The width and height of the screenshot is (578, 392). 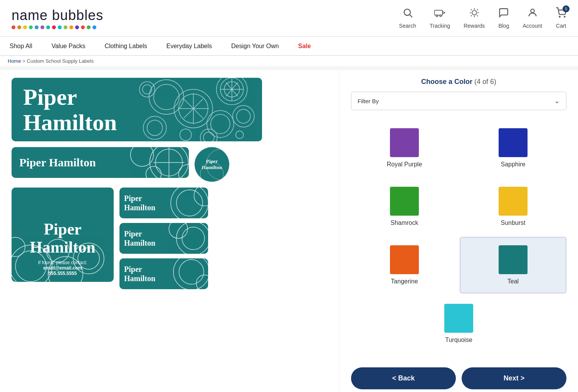 I want to click on tracking-nav: Tracking, so click(x=440, y=18).